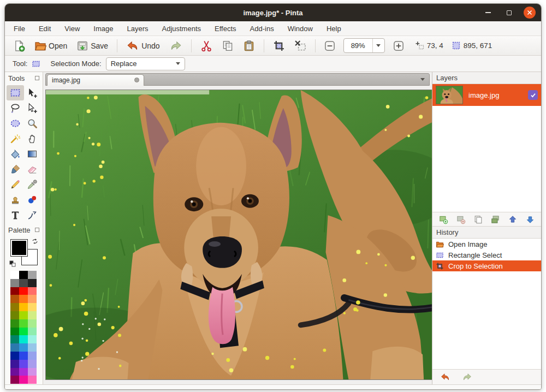 This screenshot has height=392, width=546. I want to click on tool-ellipse-select, so click(15, 123).